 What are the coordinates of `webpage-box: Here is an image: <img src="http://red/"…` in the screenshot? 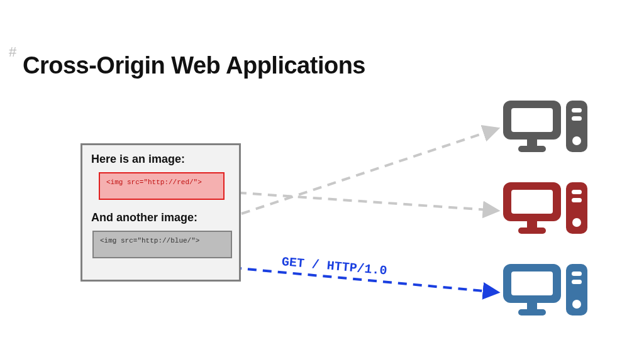 It's located at (161, 212).